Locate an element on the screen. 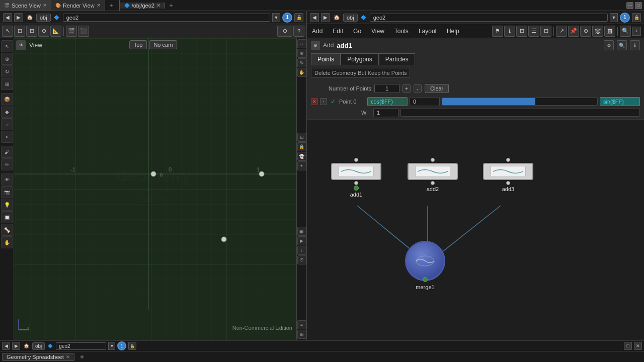 The height and width of the screenshot is (362, 644). level-circle-left: 1 is located at coordinates (287, 18).